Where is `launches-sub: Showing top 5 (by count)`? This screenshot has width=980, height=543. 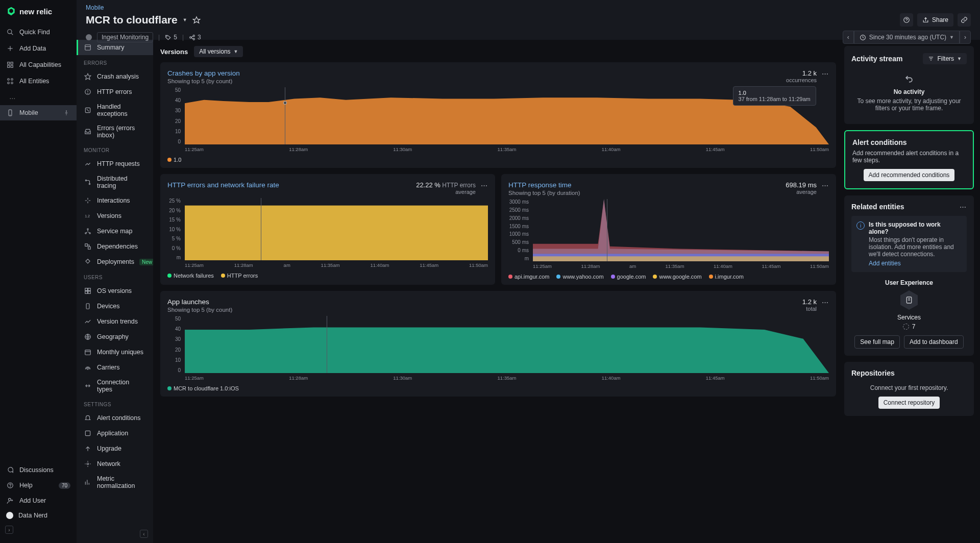
launches-sub: Showing top 5 (by count) is located at coordinates (200, 310).